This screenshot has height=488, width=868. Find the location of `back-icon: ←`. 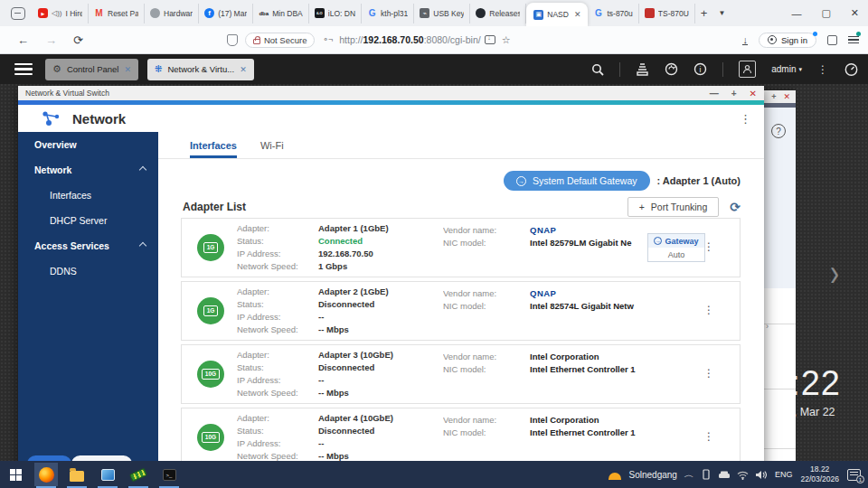

back-icon: ← is located at coordinates (24, 40).